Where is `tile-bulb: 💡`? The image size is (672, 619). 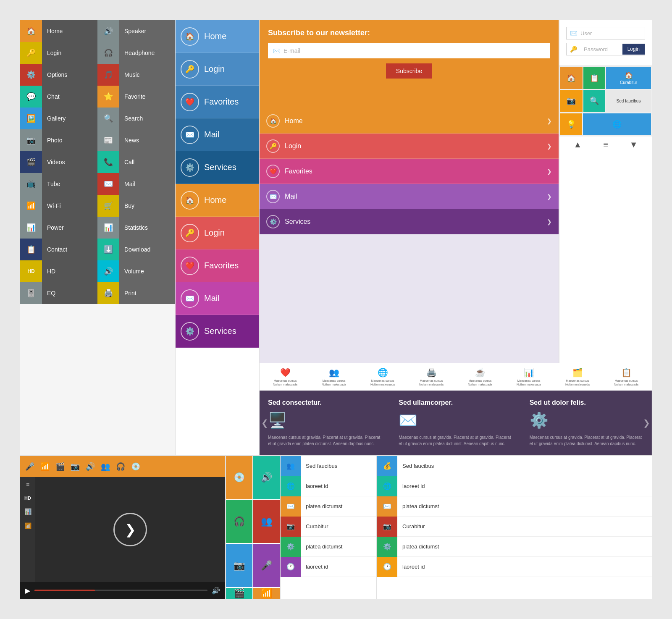
tile-bulb: 💡 is located at coordinates (571, 124).